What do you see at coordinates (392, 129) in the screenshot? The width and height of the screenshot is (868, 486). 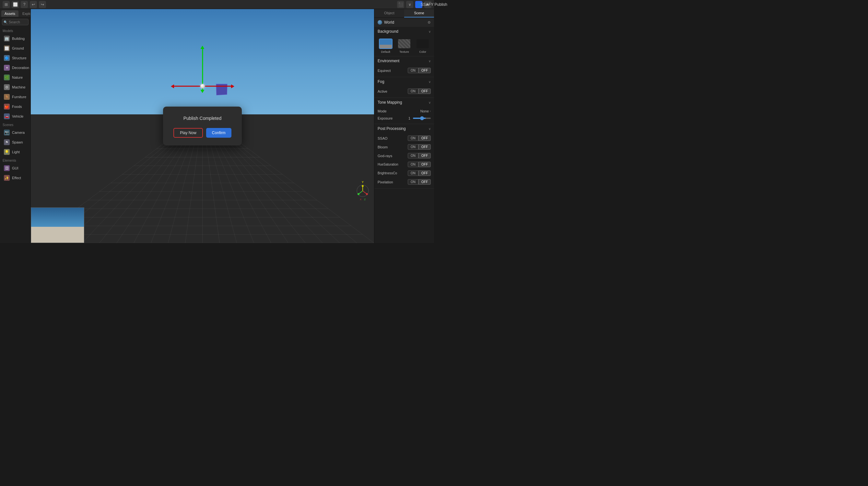 I see `post-processing-title: Post Processing` at bounding box center [392, 129].